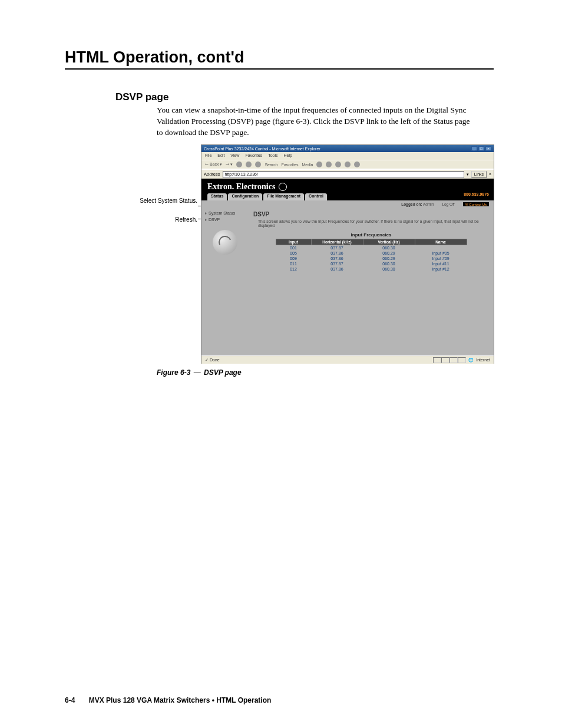  I want to click on web-page-content: Extron. Electronics Status Configuration…, so click(348, 267).